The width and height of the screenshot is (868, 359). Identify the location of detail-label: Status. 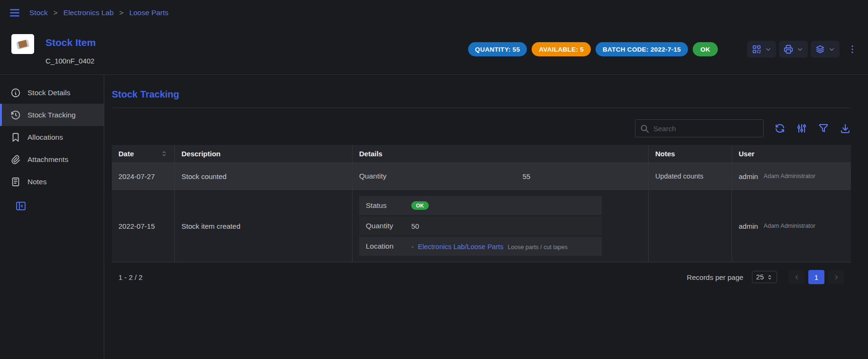
(389, 206).